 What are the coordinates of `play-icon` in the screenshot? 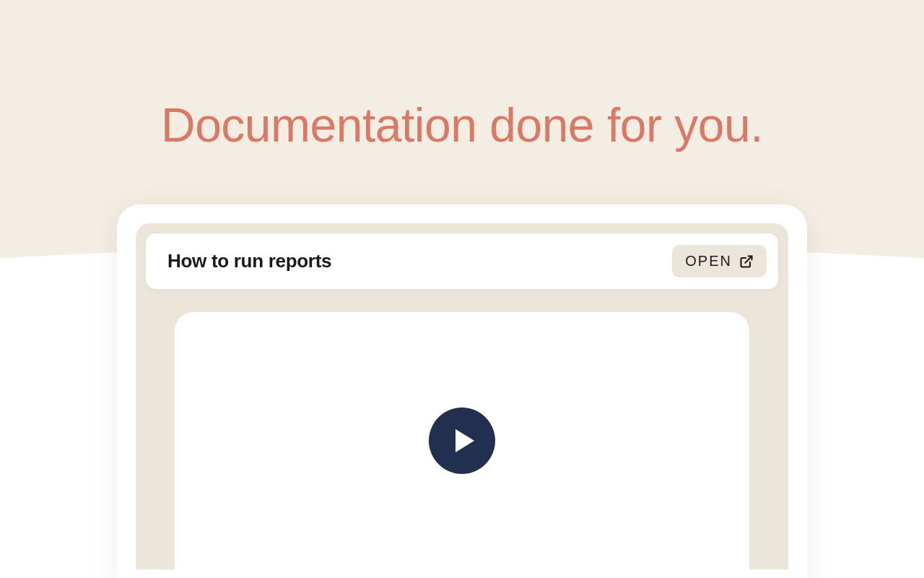 It's located at (465, 441).